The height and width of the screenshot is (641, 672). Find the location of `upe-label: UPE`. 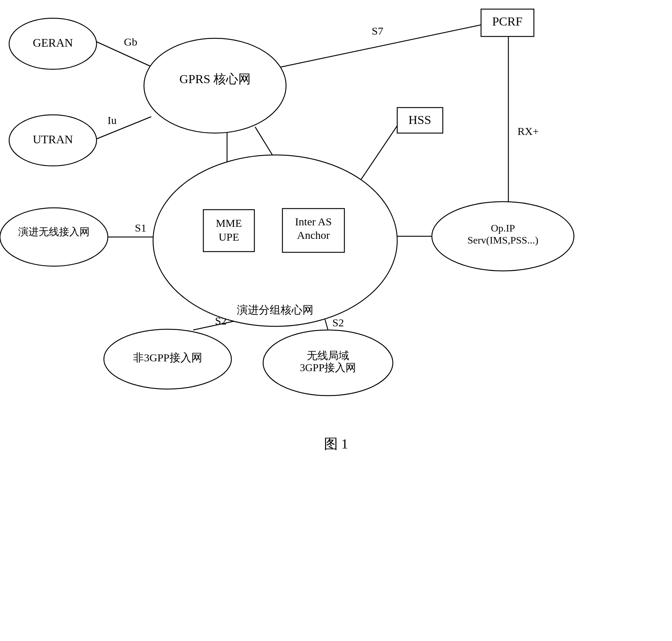

upe-label: UPE is located at coordinates (229, 237).